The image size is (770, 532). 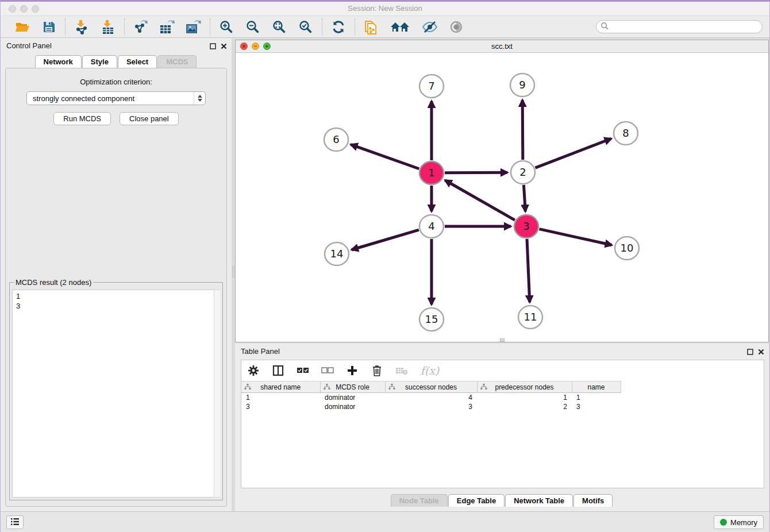 What do you see at coordinates (280, 398) in the screenshot?
I see `cell-shared-name: 1` at bounding box center [280, 398].